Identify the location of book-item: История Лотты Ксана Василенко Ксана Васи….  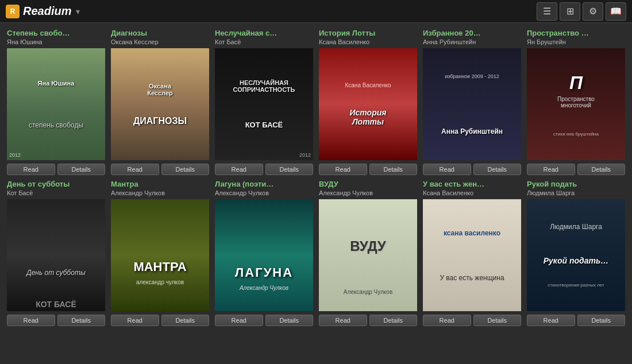
(368, 102).